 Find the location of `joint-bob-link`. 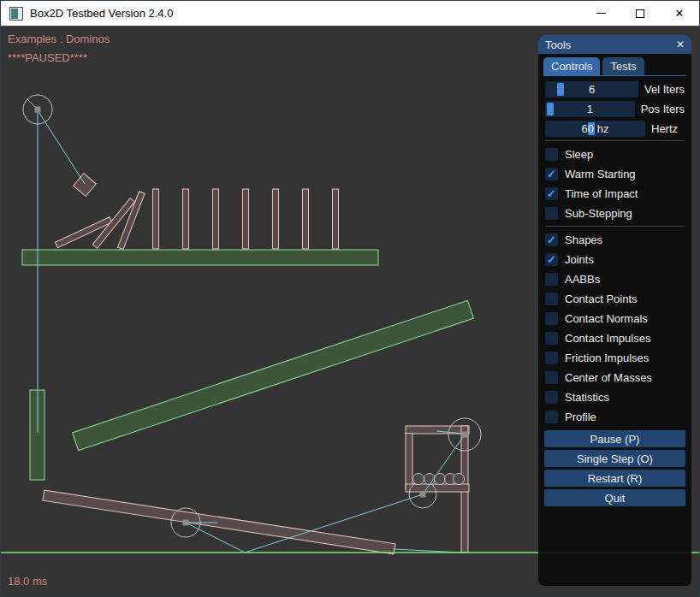

joint-bob-link is located at coordinates (62, 147).